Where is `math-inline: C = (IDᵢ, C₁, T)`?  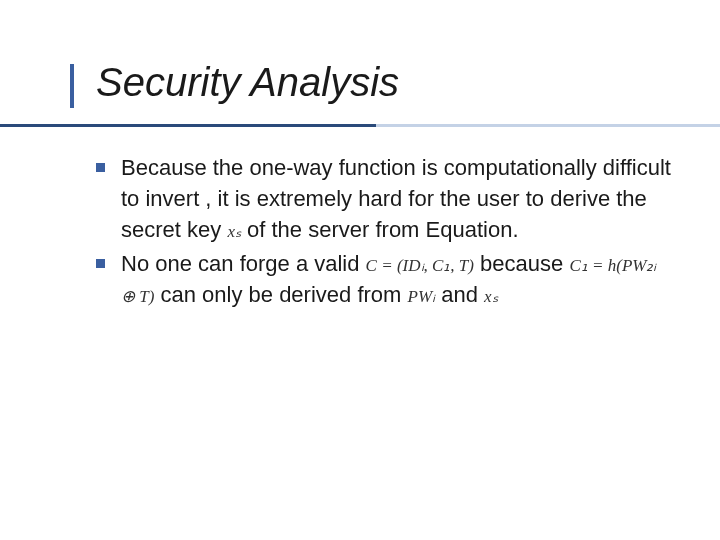
math-inline: C = (IDᵢ, C₁, T) is located at coordinates (420, 266).